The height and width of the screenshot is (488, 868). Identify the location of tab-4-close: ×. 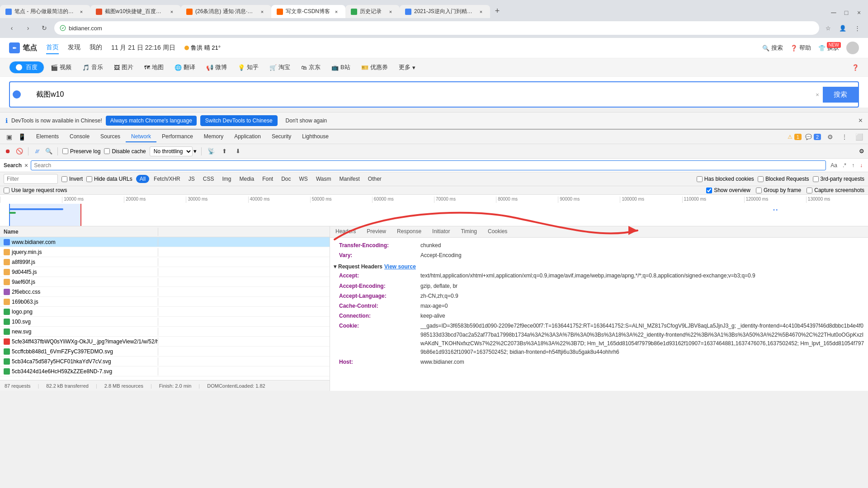
(336, 12).